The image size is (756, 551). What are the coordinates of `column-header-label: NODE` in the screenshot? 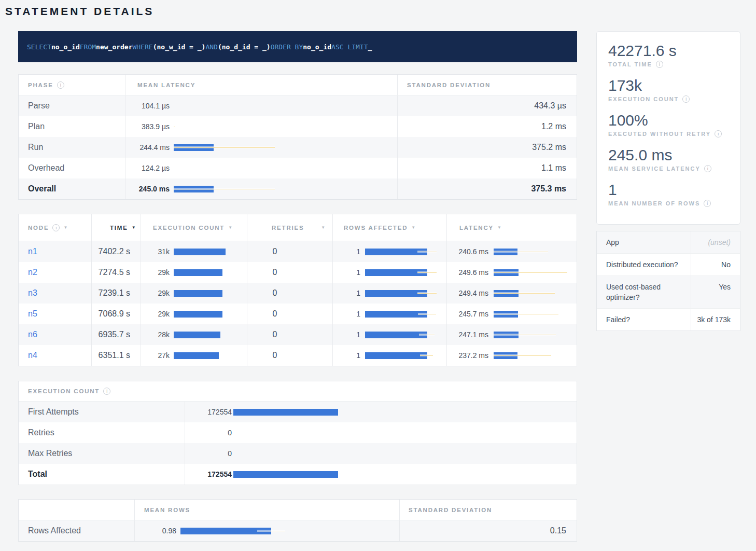 It's located at (38, 228).